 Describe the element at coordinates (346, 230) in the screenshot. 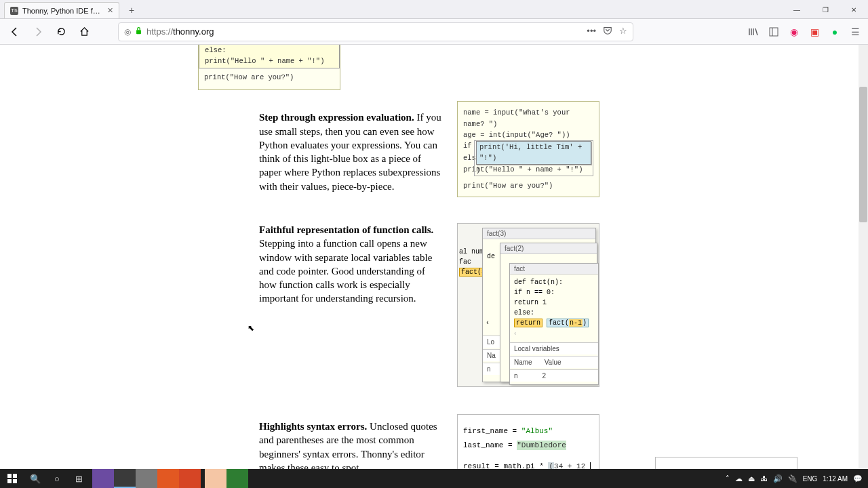

I see `feature-calls-heading: Faithful representation of function call…` at that location.